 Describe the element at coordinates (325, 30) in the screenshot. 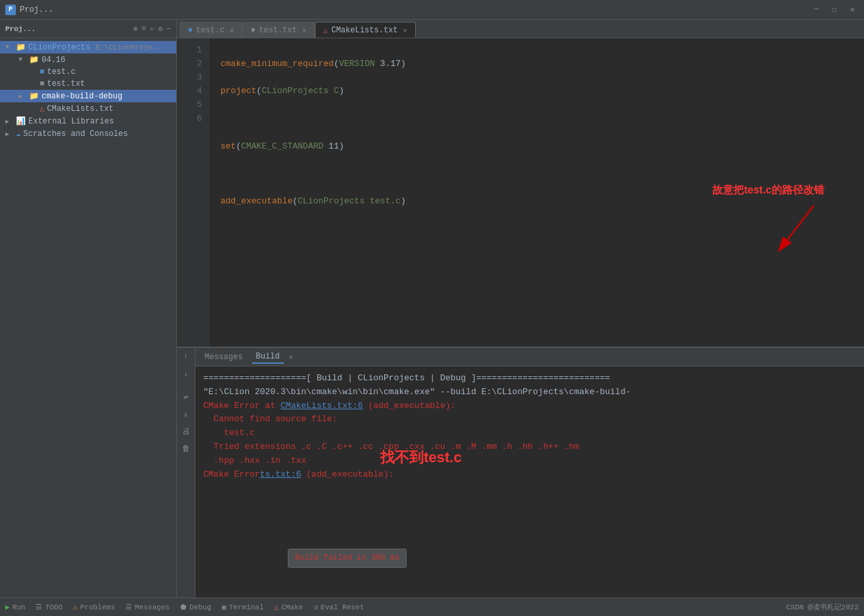

I see `tab-cmake-icon: △` at that location.